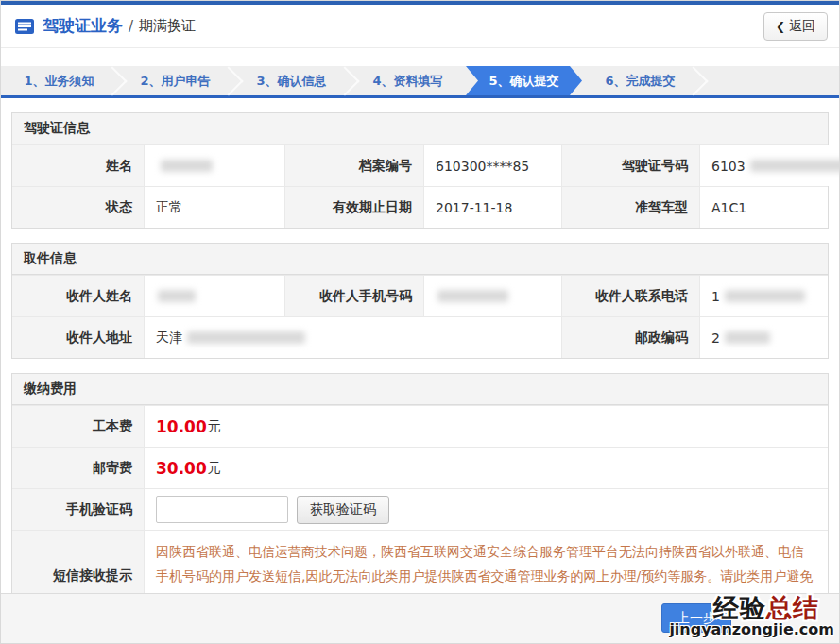 The height and width of the screenshot is (644, 840). Describe the element at coordinates (78, 510) in the screenshot. I see `sms-code-label: 手机验证码` at that location.